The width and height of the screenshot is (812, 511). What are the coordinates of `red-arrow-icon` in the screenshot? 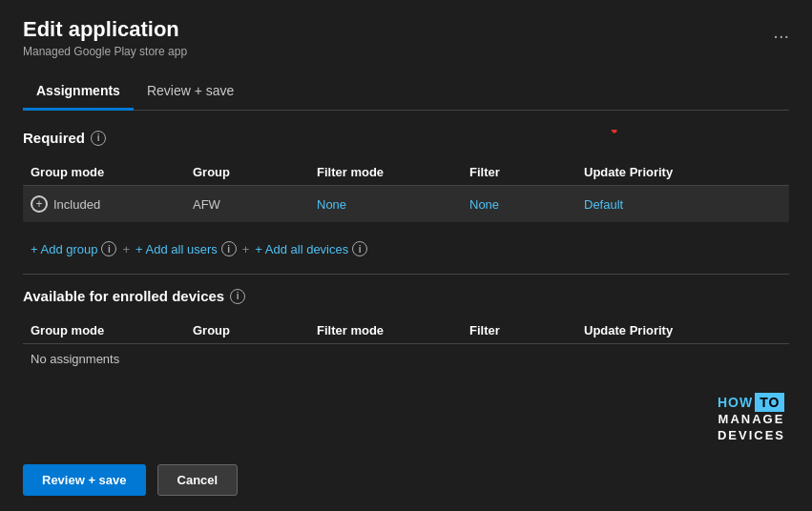 It's located at (614, 151).